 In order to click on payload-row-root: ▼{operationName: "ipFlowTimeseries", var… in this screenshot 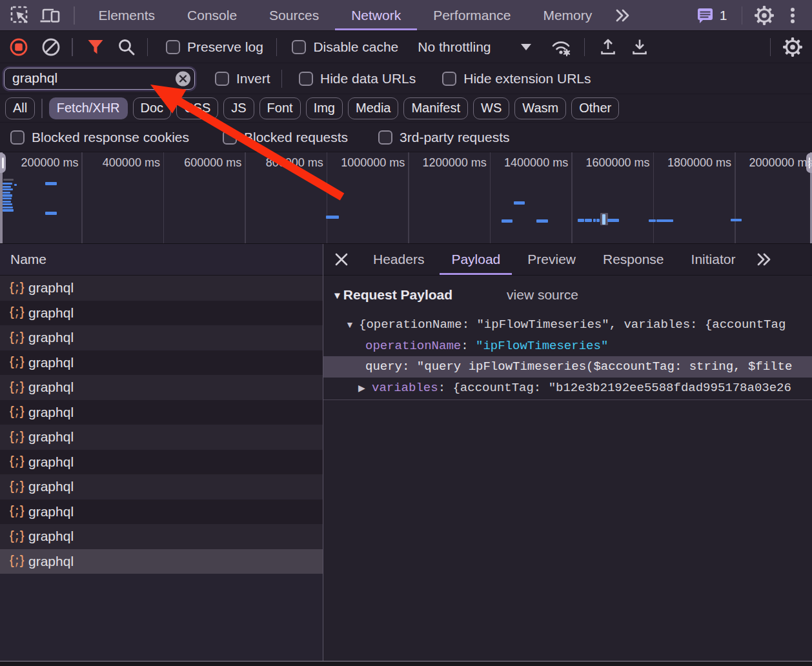, I will do `click(568, 325)`.